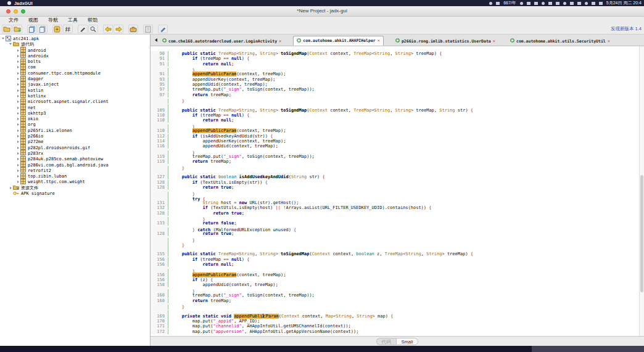 This screenshot has height=352, width=644. I want to click on code-line: 110 return null;, so click(395, 120).